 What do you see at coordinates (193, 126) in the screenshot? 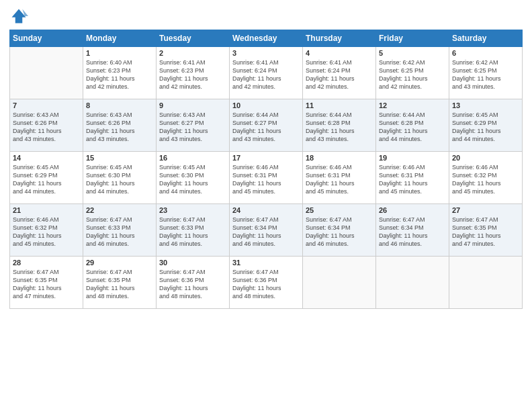
I see `calendar-cell: 9Sunrise: 6:43 AM Sunset: 6:27 PM Daylig…` at bounding box center [193, 126].